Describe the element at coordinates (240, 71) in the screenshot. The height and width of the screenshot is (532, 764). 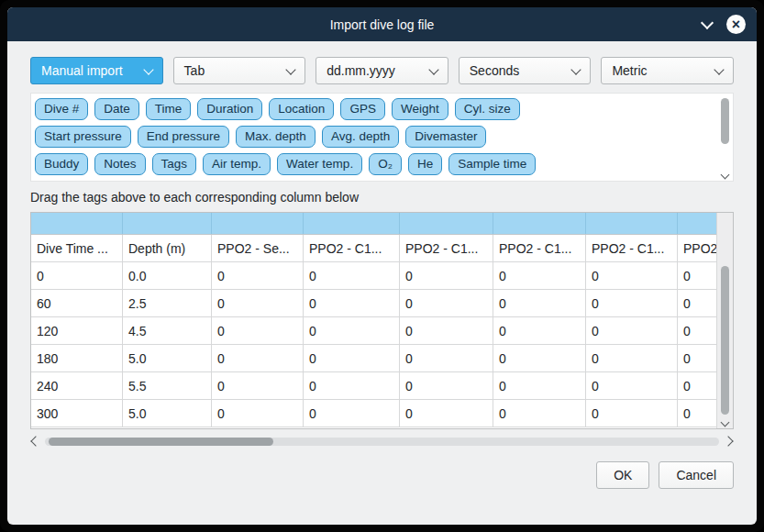
I see `combo-field-separator: Tab` at that location.